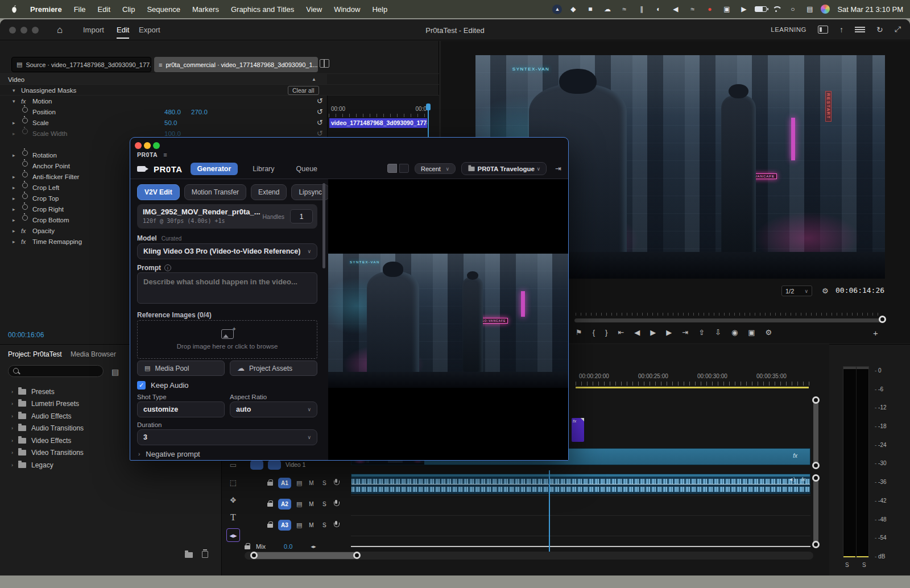 The width and height of the screenshot is (910, 588). Describe the element at coordinates (274, 465) in the screenshot. I see `track-target-v1` at that location.